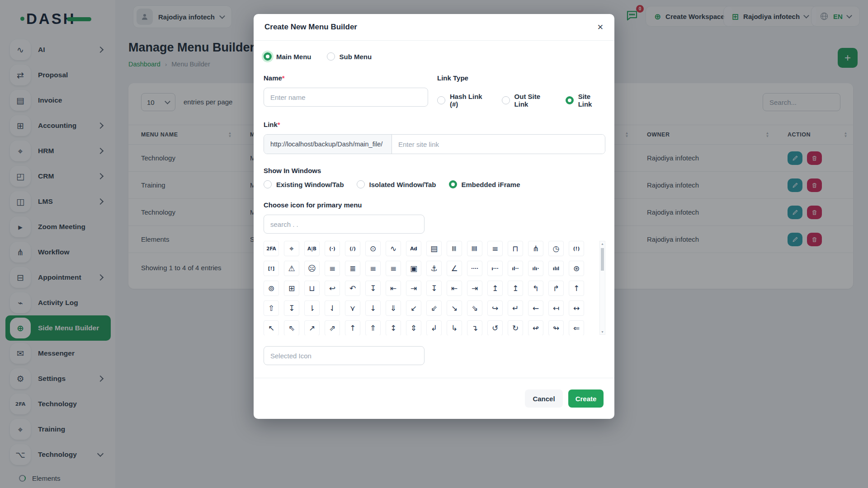  What do you see at coordinates (414, 249) in the screenshot?
I see `icon-cell: Ad` at bounding box center [414, 249].